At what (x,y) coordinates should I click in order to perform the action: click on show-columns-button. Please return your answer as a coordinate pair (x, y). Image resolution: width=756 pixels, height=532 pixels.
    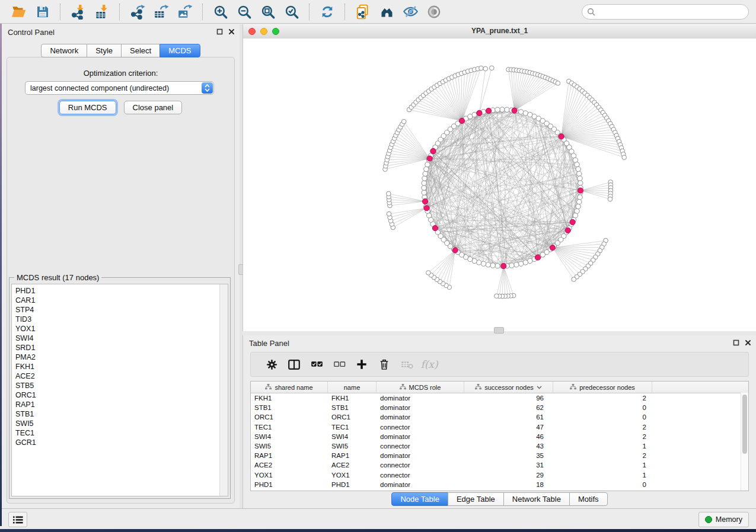
    Looking at the image, I should click on (294, 364).